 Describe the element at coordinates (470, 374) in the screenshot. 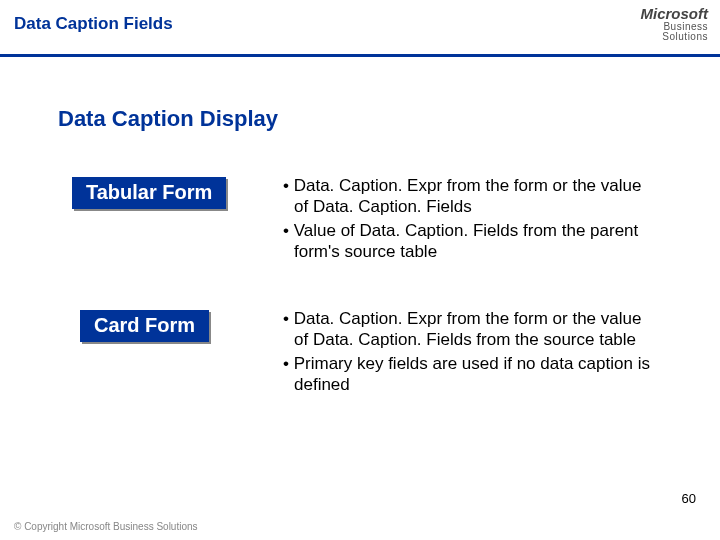

I see `bullet-item: • Primary key fields are used if no data…` at that location.